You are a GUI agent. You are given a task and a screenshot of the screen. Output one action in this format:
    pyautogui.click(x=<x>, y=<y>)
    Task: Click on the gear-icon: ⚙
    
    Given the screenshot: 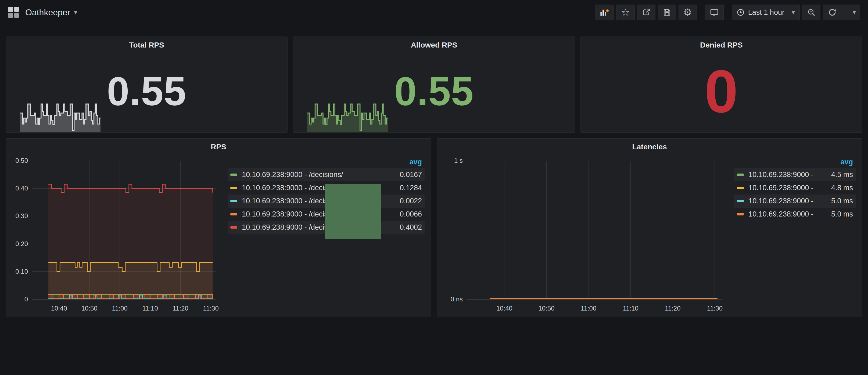 What is the action you would take?
    pyautogui.click(x=688, y=12)
    